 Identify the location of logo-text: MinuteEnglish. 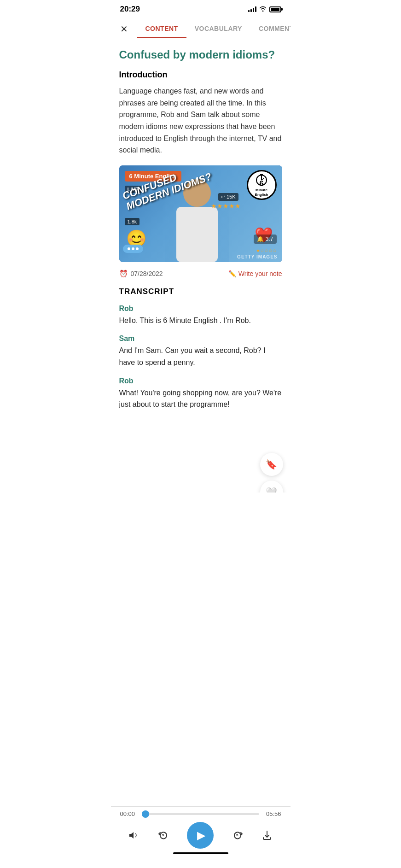
(262, 193).